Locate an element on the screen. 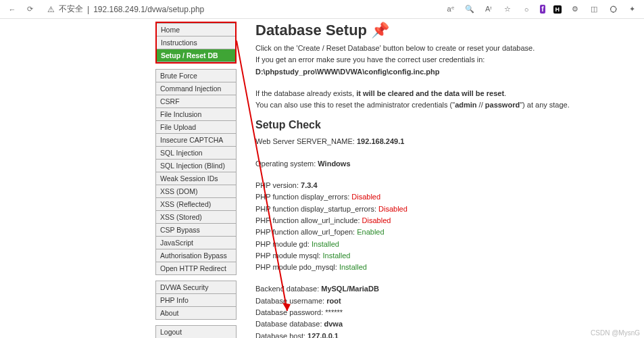 This screenshot has height=338, width=644. sidebar-item-brute-force: Brute Force is located at coordinates (196, 76).